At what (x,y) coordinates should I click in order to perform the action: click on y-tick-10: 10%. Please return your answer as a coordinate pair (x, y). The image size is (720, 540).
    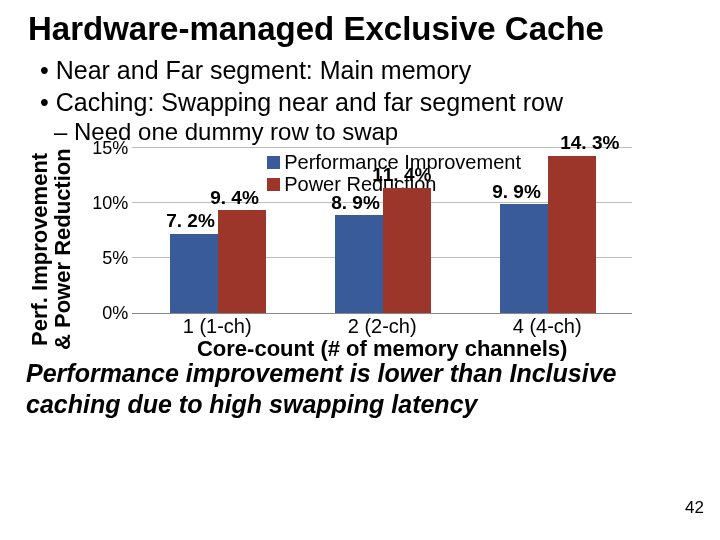
    Looking at the image, I should click on (105, 204).